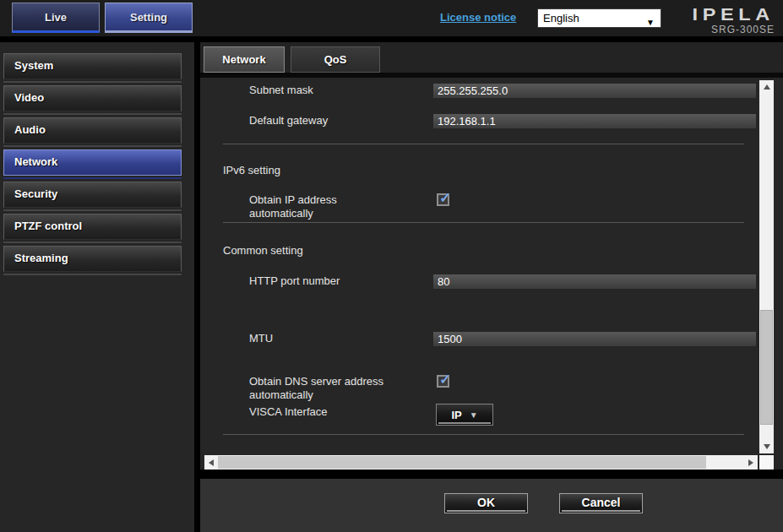 The height and width of the screenshot is (532, 783). I want to click on ipv6-section-title: IPv6 setting, so click(252, 171).